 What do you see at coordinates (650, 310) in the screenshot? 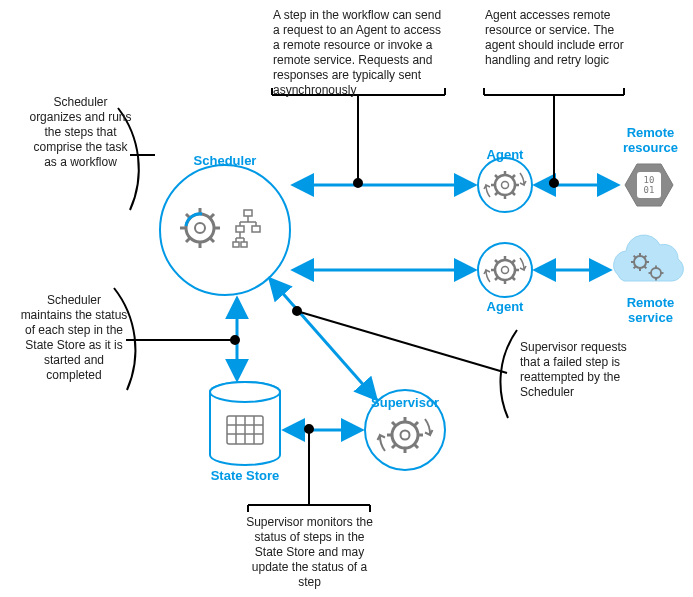
I see `remote-service-title: Remote service` at bounding box center [650, 310].